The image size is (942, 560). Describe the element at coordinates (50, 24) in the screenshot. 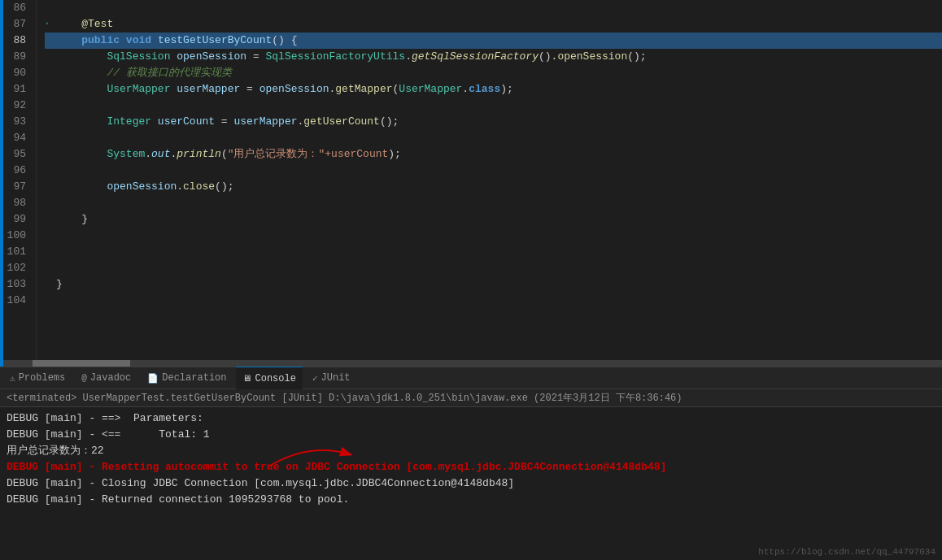

I see `breakpoint-gutter-87: ◦` at that location.